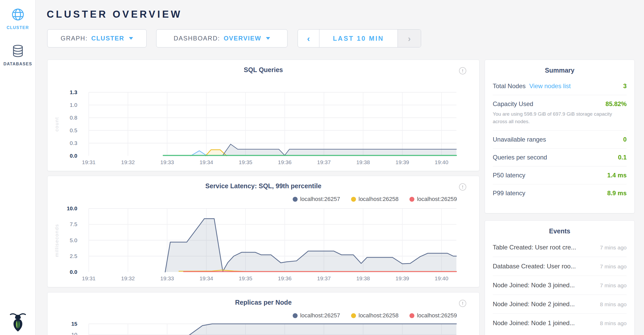  What do you see at coordinates (560, 86) in the screenshot?
I see `summary-row: Total NodesView nodes list3` at bounding box center [560, 86].